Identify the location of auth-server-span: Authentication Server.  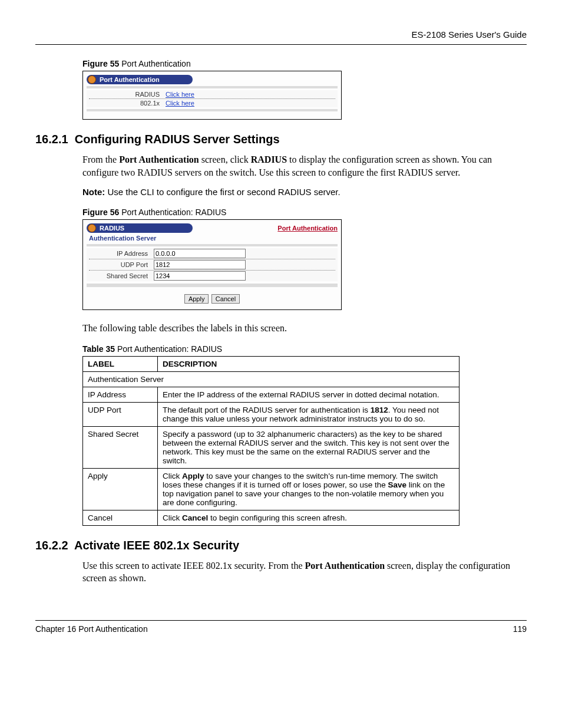
(271, 379).